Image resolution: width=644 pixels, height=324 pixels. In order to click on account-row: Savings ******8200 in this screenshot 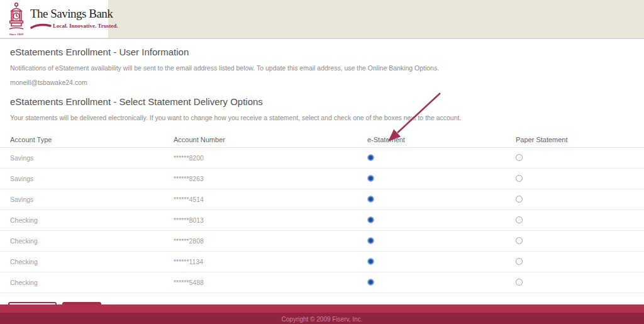, I will do `click(322, 159)`.